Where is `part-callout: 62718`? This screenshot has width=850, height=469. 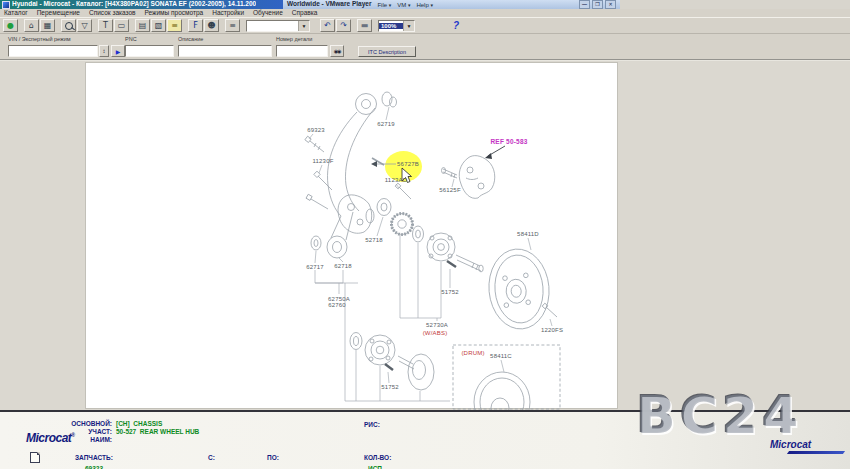 part-callout: 62718 is located at coordinates (343, 266).